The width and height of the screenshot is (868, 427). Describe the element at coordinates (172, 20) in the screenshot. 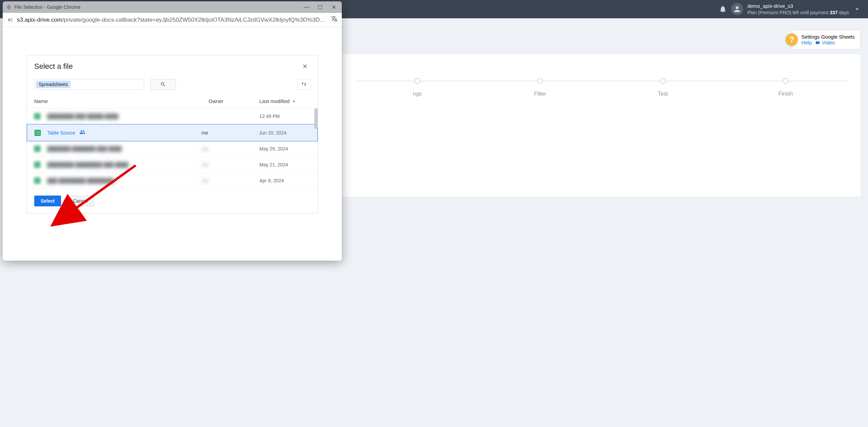

I see `url-text: s3.apix-drive.com/private/google-docs-ca…` at that location.